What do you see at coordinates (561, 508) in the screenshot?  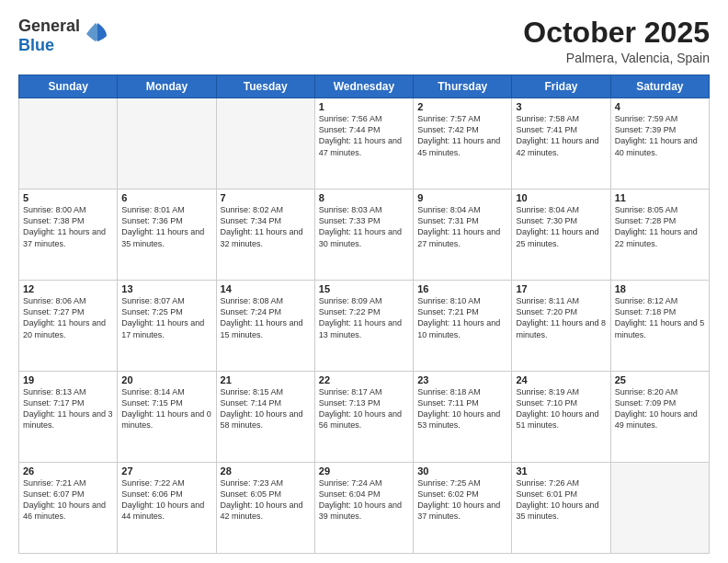 I see `table-row: 31 Sunrise: 7:26 AM Sunset: 6:01 PM Dayl…` at bounding box center [561, 508].